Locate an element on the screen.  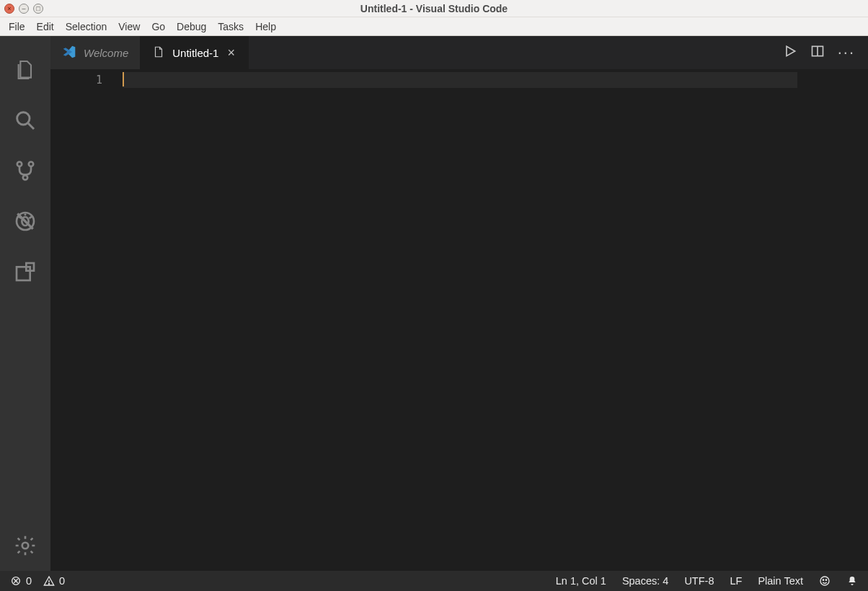
menu-selection: Selection is located at coordinates (87, 27).